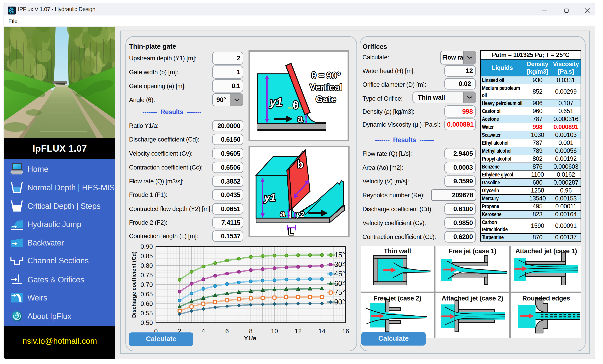 The image size is (603, 364). Describe the element at coordinates (134, 285) in the screenshot. I see `svg-text: Discharge coefficient (Cd)` at that location.